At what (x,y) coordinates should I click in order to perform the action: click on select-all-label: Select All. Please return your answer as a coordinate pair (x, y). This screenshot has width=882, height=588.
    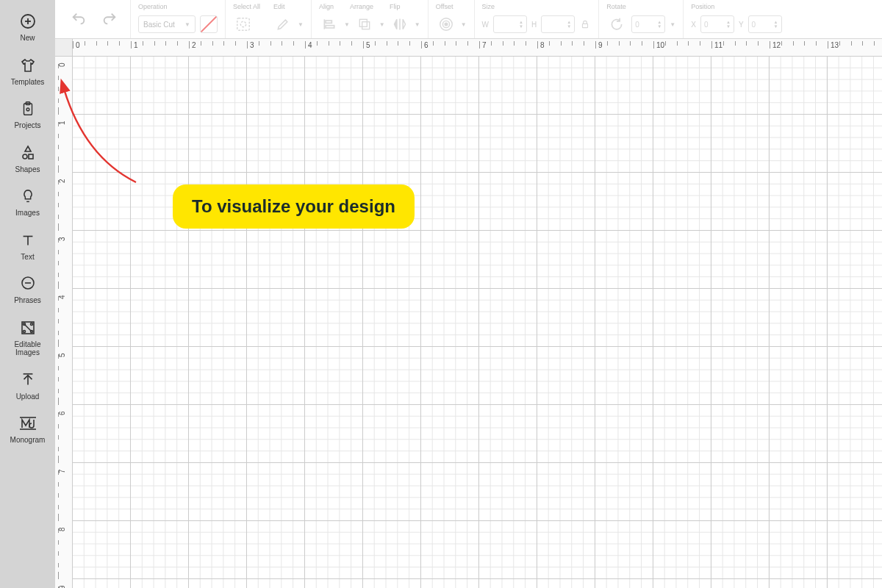
    Looking at the image, I should click on (247, 7).